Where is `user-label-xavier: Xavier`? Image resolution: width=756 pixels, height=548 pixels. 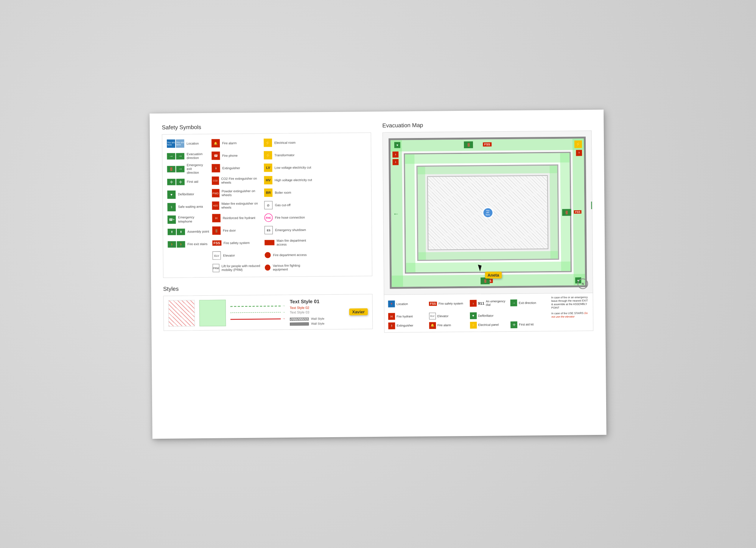
user-label-xavier: Xavier is located at coordinates (359, 311).